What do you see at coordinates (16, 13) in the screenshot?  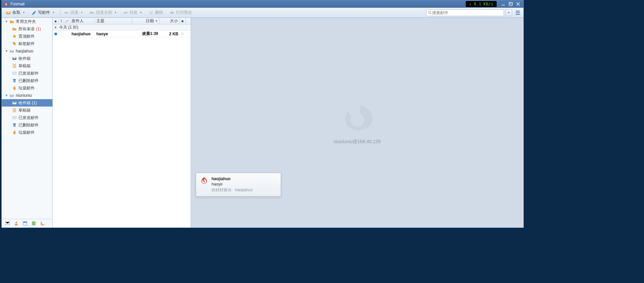 I see `receive-label: 收取` at bounding box center [16, 13].